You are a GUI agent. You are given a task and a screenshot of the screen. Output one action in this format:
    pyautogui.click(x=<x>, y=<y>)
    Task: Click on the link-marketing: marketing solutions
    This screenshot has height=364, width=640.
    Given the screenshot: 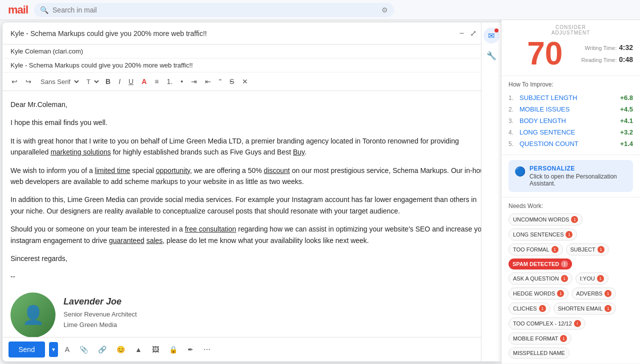 What is the action you would take?
    pyautogui.click(x=81, y=152)
    